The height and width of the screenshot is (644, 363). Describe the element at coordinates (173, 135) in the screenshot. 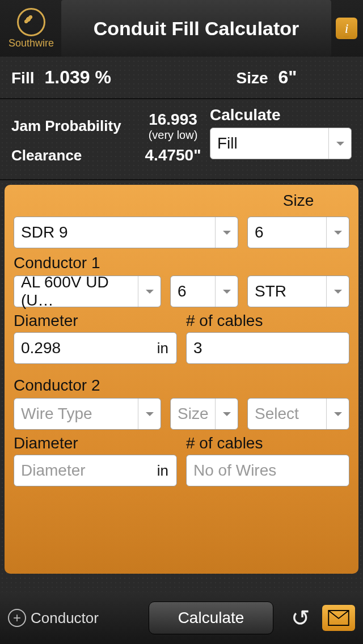

I see `jam-qualifier: (very low)` at that location.